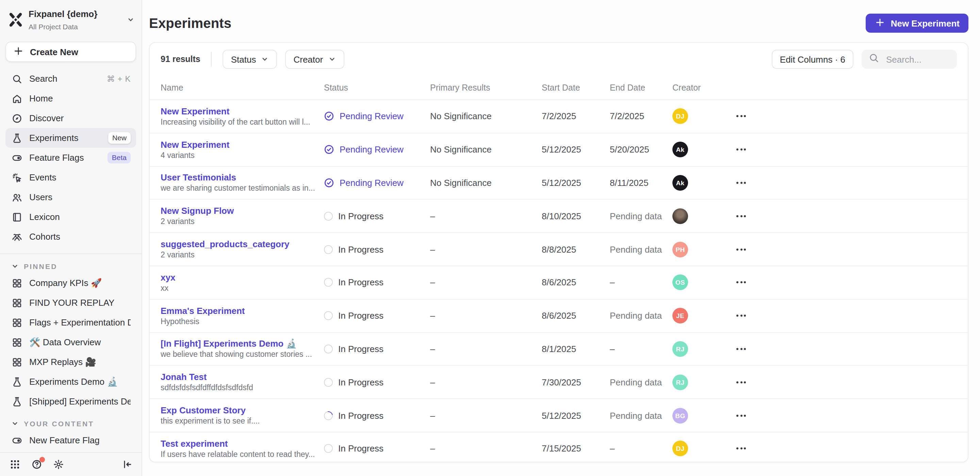 The width and height of the screenshot is (980, 476). I want to click on create-new-button: Create New, so click(71, 52).